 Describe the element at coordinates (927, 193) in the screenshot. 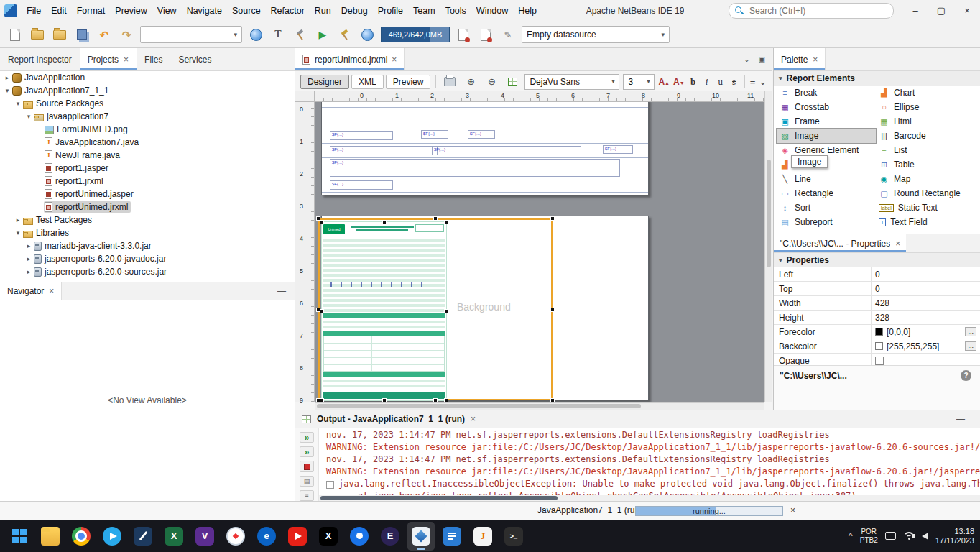

I see `palette-item-round-rectangle: ▢Round Rectangle` at that location.